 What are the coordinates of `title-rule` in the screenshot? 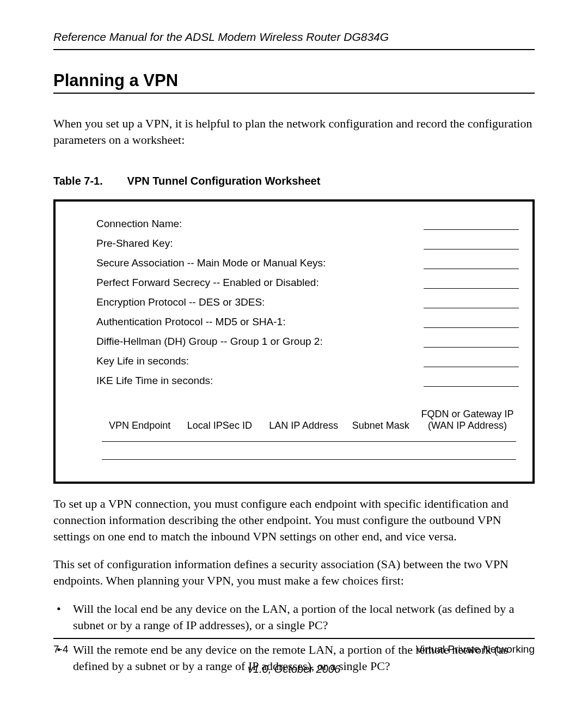 It's located at (294, 93).